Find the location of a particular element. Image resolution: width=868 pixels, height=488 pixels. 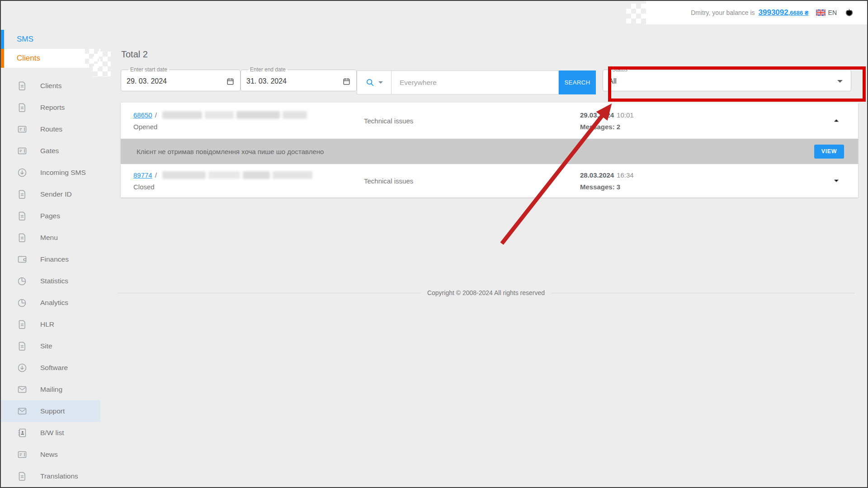

expand-ticket-button is located at coordinates (836, 181).